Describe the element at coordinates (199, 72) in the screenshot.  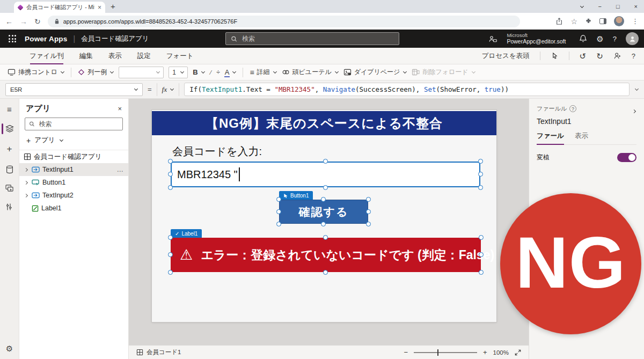
I see `bold-button: B` at that location.